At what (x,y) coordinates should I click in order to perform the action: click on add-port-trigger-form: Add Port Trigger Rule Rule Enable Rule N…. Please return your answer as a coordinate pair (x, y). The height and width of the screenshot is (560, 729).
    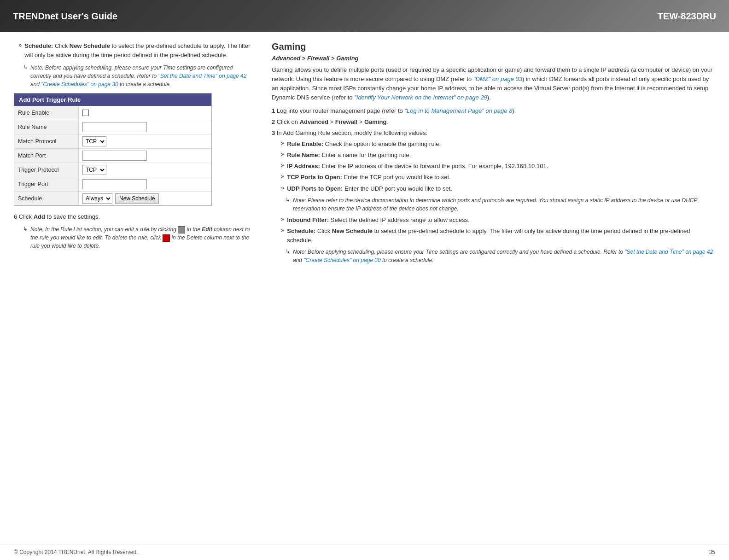
    Looking at the image, I should click on (113, 149).